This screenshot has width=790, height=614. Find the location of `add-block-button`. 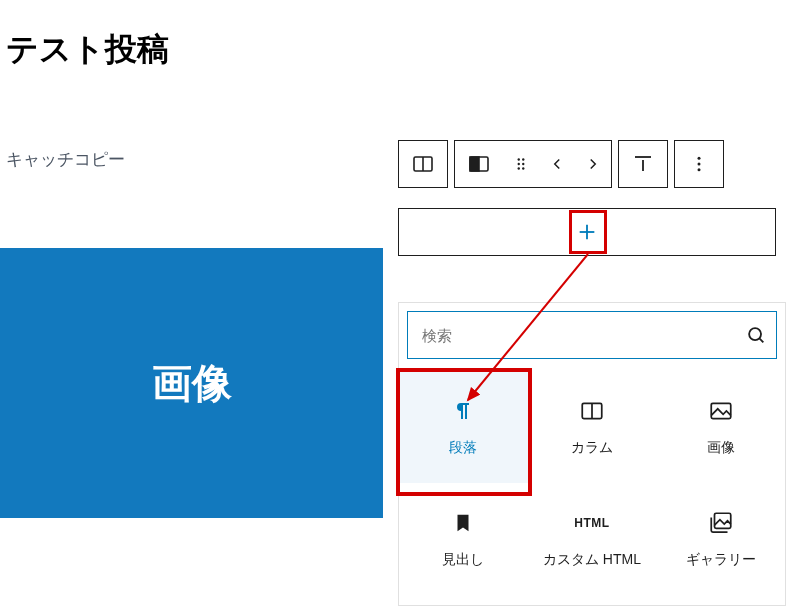

add-block-button is located at coordinates (587, 232).